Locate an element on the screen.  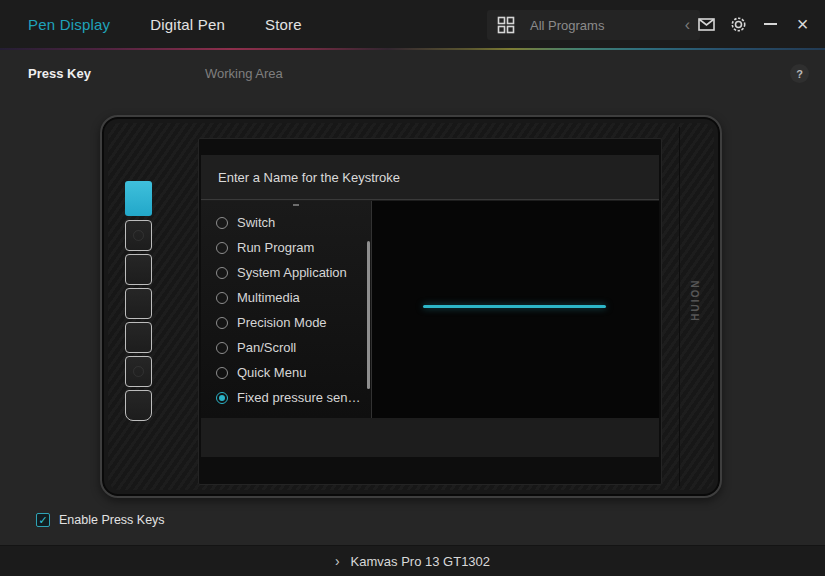
option-precision-mode: Precision Mode is located at coordinates (286, 322).